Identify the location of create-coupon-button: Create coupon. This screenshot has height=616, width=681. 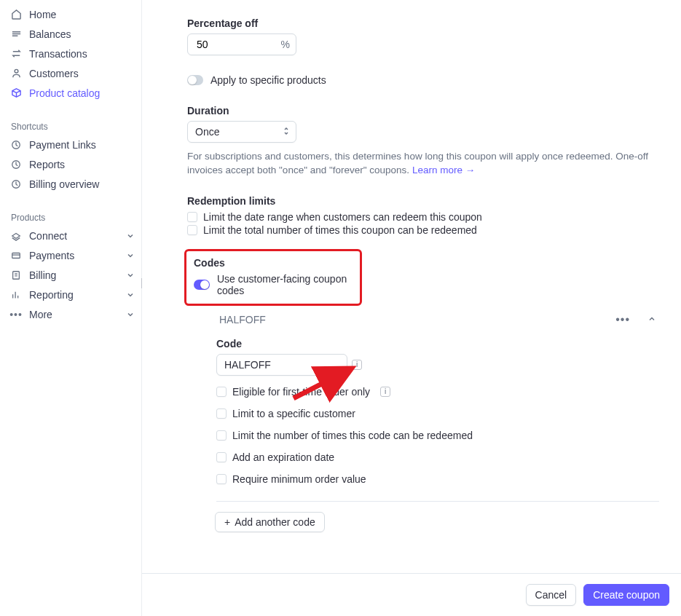
(626, 595).